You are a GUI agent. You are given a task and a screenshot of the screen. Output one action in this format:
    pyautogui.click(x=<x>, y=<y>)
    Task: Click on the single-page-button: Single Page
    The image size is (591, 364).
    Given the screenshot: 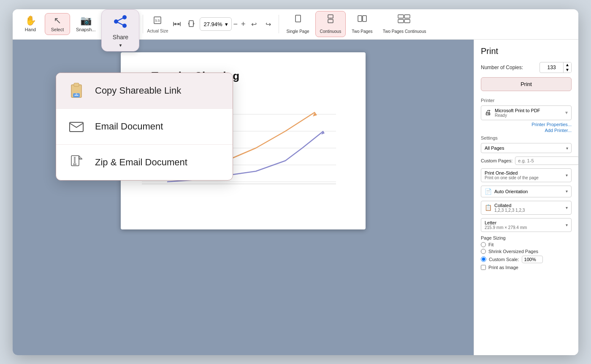 What is the action you would take?
    pyautogui.click(x=298, y=24)
    